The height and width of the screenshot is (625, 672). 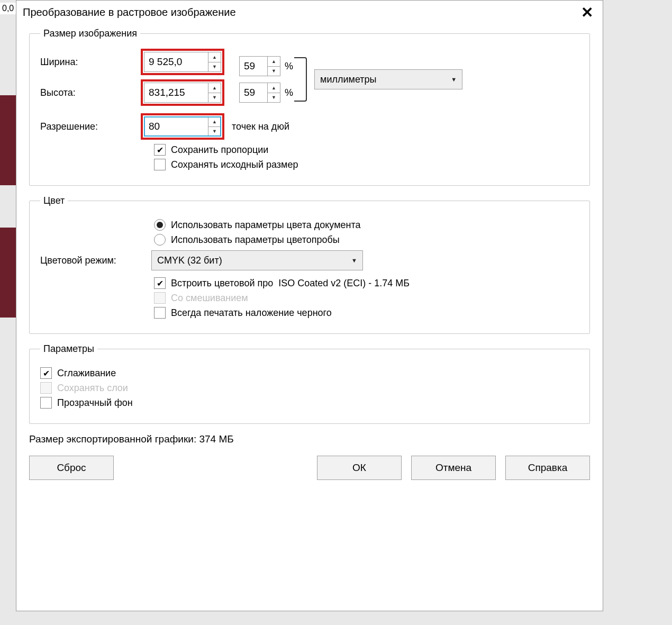 What do you see at coordinates (160, 313) in the screenshot?
I see `overprint-checkbox` at bounding box center [160, 313].